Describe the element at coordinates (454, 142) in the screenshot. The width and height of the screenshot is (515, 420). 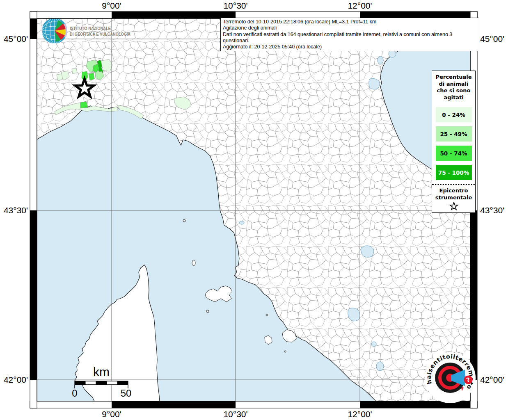
I see `legend-panel: Percentuale di animali che si sono agita…` at that location.